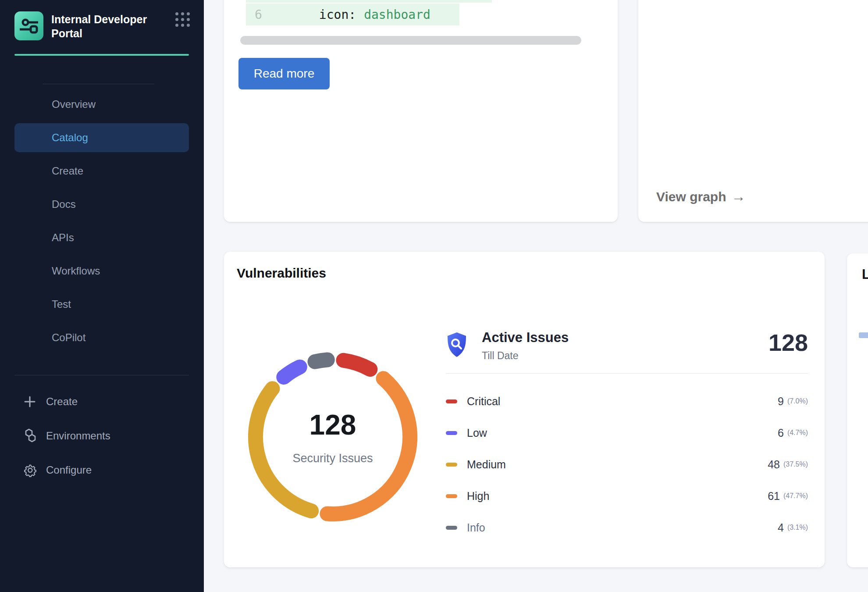  I want to click on apps-grid-icon, so click(182, 19).